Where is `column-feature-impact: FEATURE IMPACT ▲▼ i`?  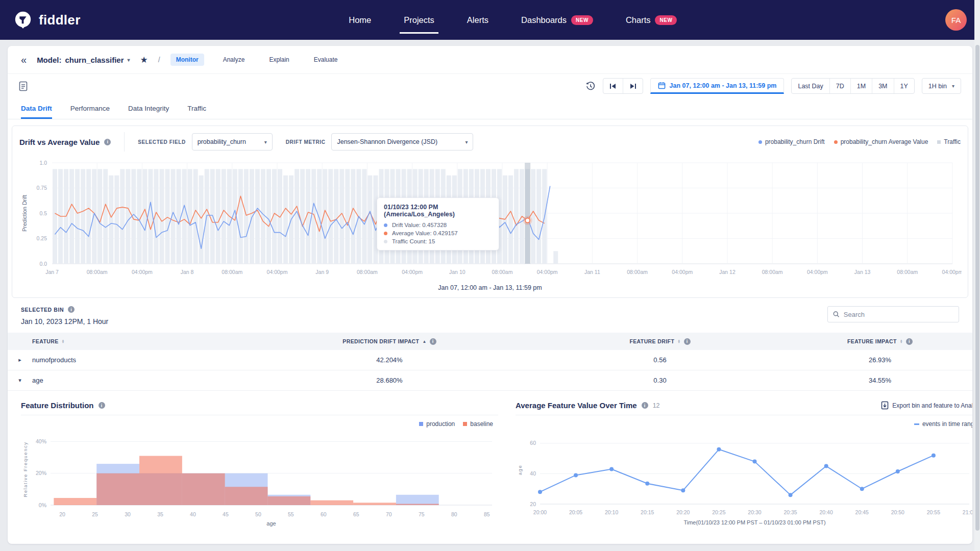 column-feature-impact: FEATURE IMPACT ▲▼ i is located at coordinates (880, 342).